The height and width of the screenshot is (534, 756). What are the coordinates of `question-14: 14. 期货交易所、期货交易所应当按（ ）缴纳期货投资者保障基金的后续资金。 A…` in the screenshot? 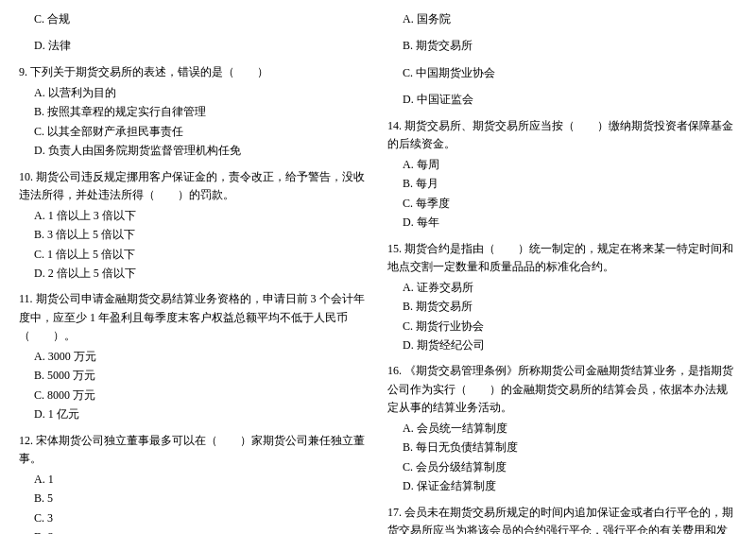 It's located at (562, 175).